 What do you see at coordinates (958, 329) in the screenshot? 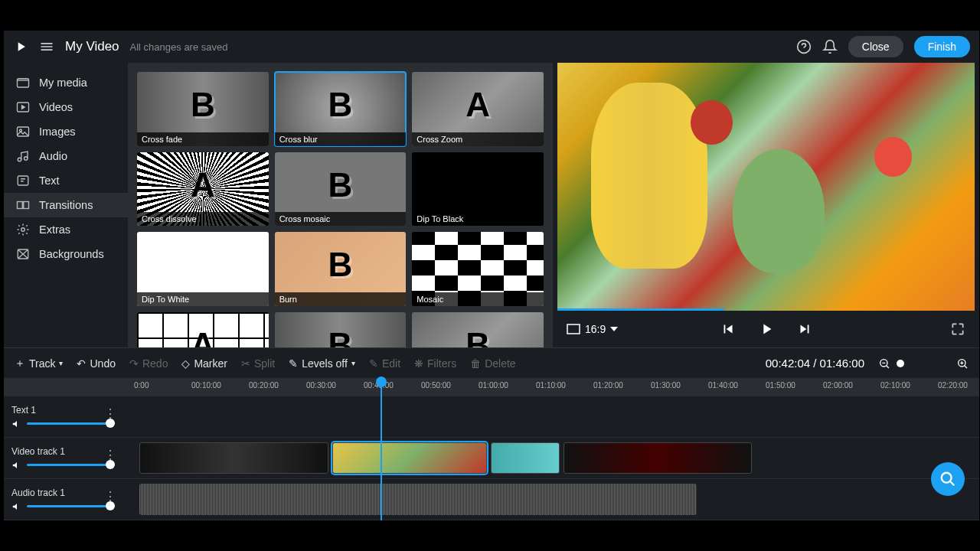
I see `fullscreen-icon` at bounding box center [958, 329].